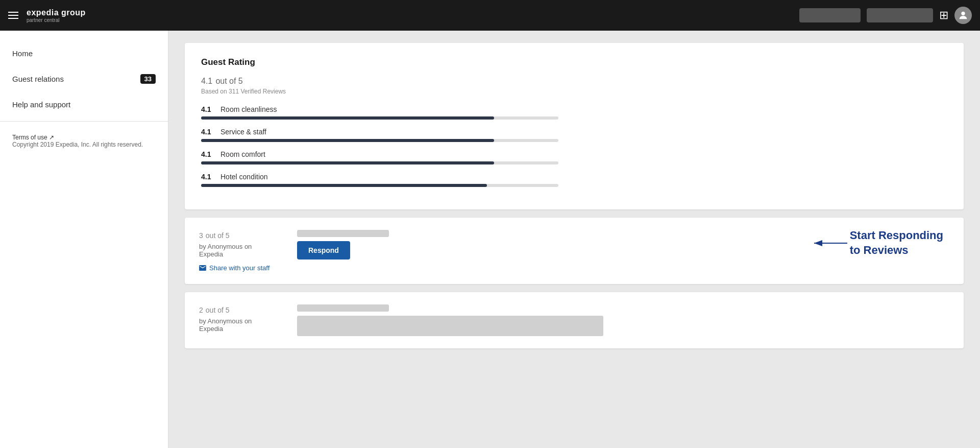  What do you see at coordinates (84, 79) in the screenshot?
I see `sidebar-item-guest-relations: Guest relations 33` at bounding box center [84, 79].